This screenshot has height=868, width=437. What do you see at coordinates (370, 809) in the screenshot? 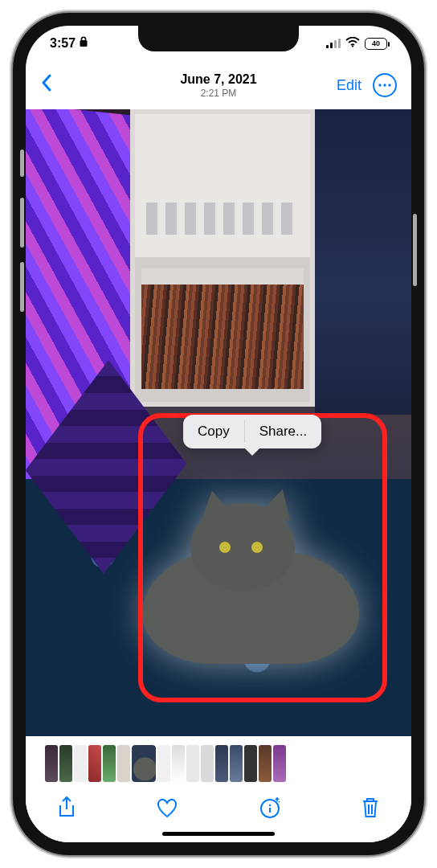
I see `trash-icon` at bounding box center [370, 809].